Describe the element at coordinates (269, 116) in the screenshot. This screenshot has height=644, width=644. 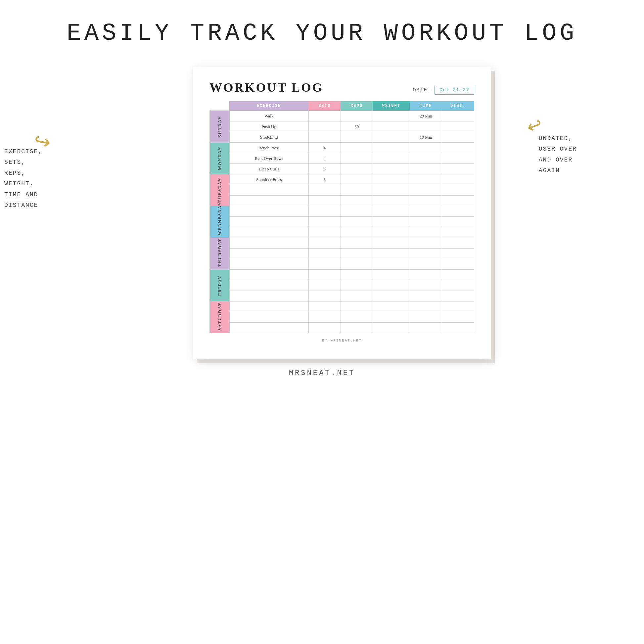
I see `exercise-cell: Walk` at that location.